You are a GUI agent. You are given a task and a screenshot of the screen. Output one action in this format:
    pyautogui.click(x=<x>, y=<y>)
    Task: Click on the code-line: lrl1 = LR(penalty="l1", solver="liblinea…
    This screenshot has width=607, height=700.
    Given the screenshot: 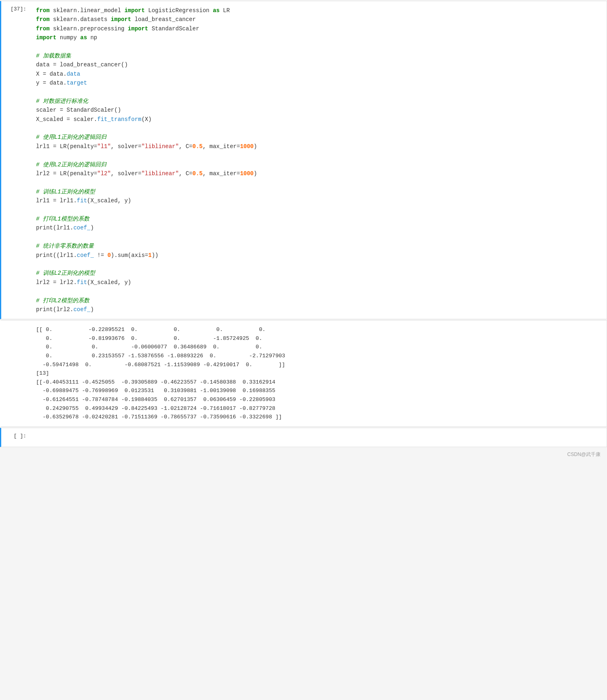 What is the action you would take?
    pyautogui.click(x=318, y=146)
    